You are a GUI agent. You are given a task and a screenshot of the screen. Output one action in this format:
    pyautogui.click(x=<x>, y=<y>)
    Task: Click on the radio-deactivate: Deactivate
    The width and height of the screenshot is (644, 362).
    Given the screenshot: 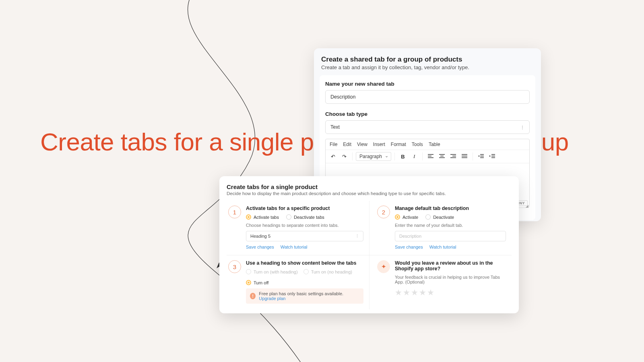 What is the action you would take?
    pyautogui.click(x=440, y=217)
    